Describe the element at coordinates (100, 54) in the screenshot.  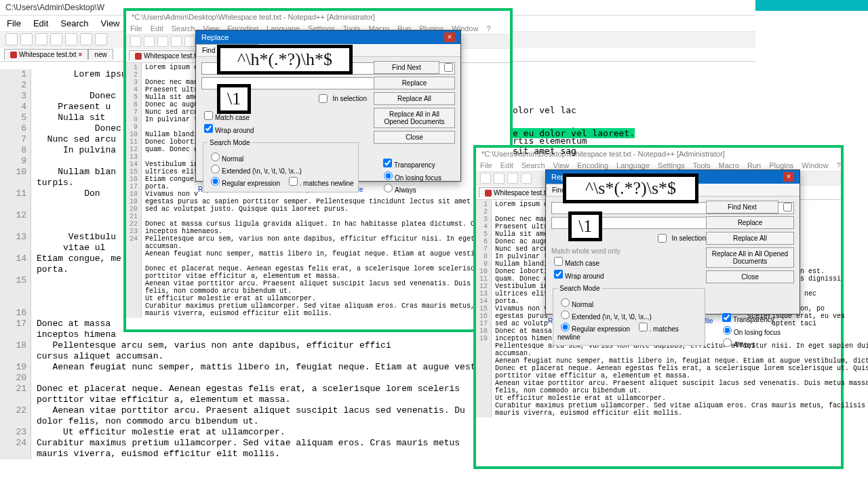
I see `tab-new: new` at that location.